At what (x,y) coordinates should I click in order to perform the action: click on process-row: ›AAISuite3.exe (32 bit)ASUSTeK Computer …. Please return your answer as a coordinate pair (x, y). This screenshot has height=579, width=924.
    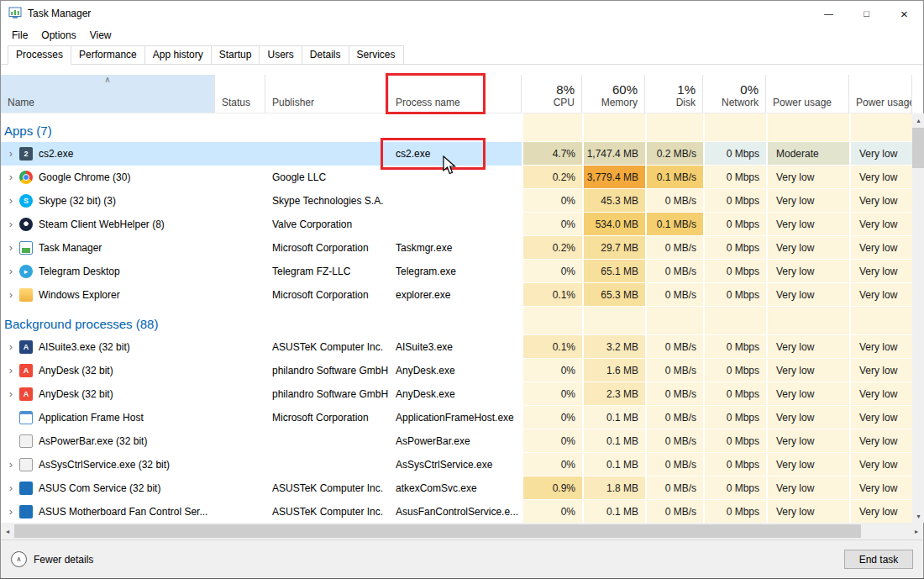
    Looking at the image, I should click on (457, 347).